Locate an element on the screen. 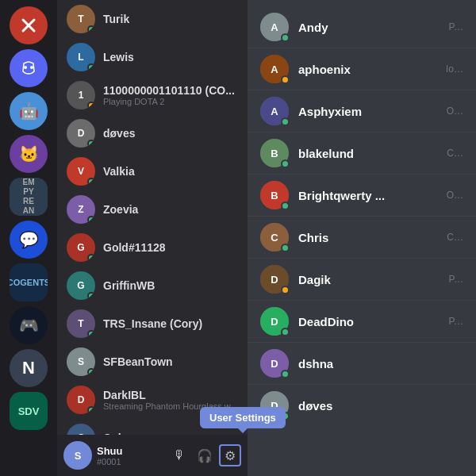  friend-item-f4: B blakelund C... is located at coordinates (362, 152).